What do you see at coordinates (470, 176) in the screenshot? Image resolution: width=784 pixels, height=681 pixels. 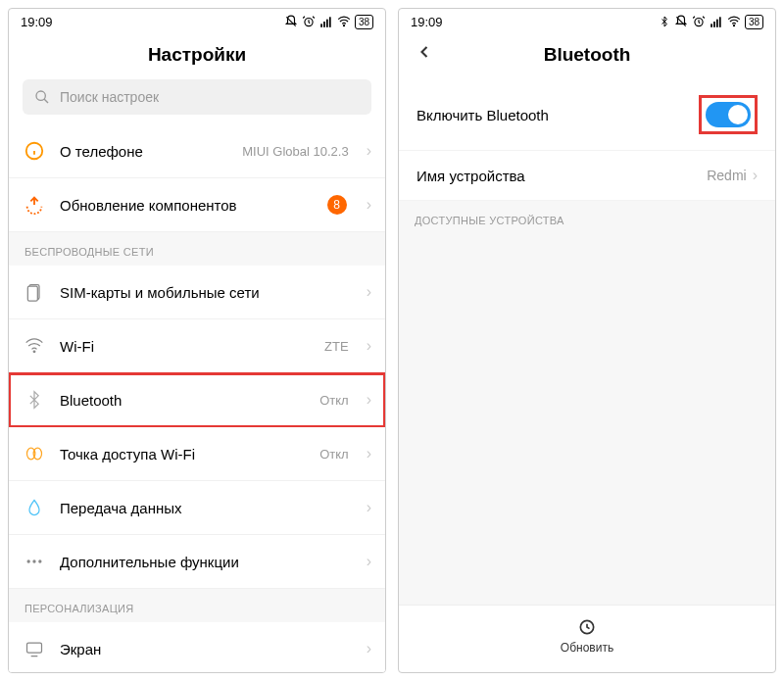 I see `device-name-label: Имя устройства` at bounding box center [470, 176].